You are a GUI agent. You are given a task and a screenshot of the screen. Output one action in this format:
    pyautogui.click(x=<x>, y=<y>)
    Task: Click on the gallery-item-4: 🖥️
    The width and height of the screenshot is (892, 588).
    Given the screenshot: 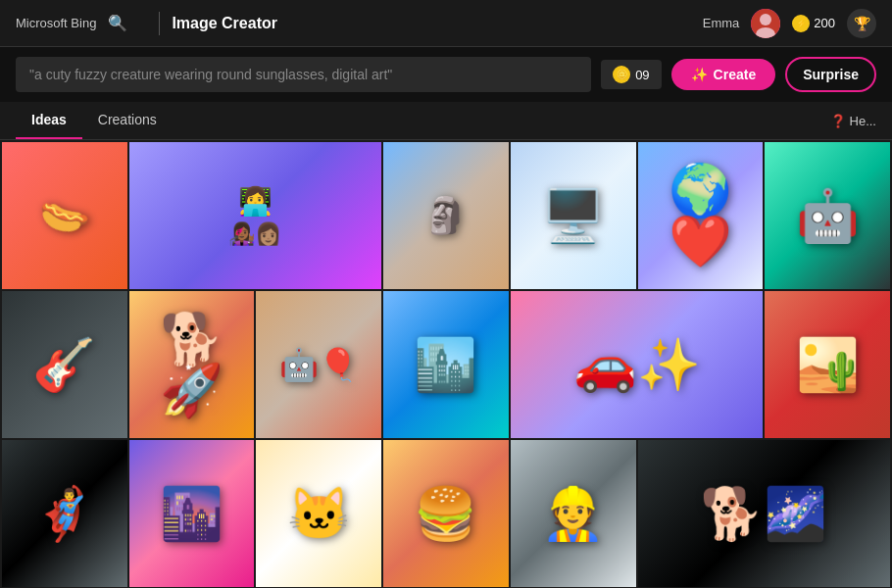 What is the action you would take?
    pyautogui.click(x=573, y=216)
    